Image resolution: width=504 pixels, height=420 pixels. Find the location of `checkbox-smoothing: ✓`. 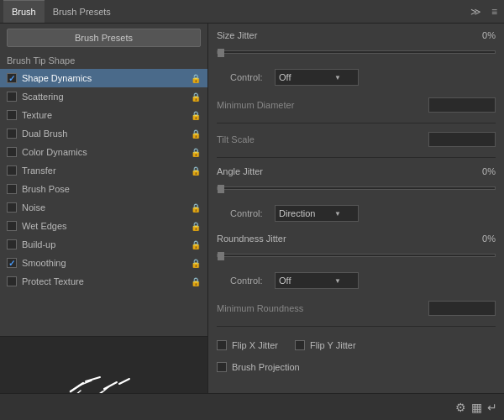

checkbox-smoothing: ✓ is located at coordinates (12, 263).